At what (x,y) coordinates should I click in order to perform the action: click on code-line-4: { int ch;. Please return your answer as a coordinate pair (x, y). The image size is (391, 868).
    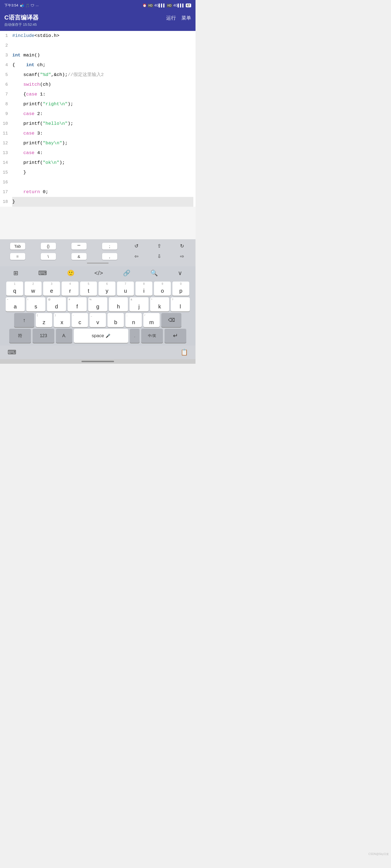
    Looking at the image, I should click on (103, 65).